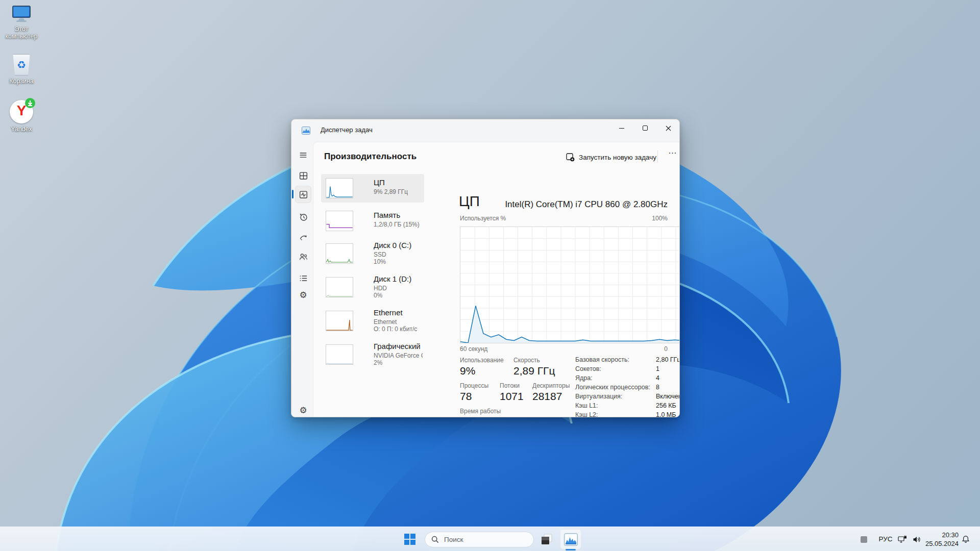 Image resolution: width=980 pixels, height=551 pixels. I want to click on minimize-button, so click(622, 128).